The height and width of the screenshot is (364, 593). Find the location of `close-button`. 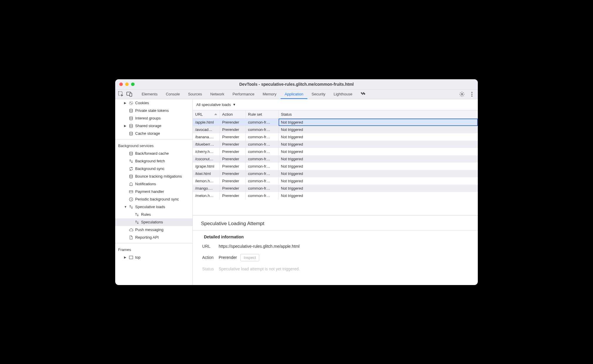

close-button is located at coordinates (121, 84).